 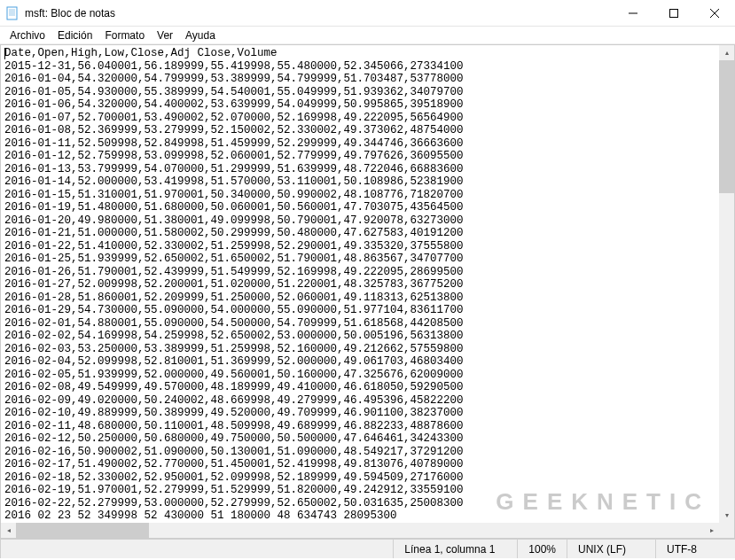 What do you see at coordinates (360, 530) in the screenshot?
I see `scroll-track-h` at bounding box center [360, 530].